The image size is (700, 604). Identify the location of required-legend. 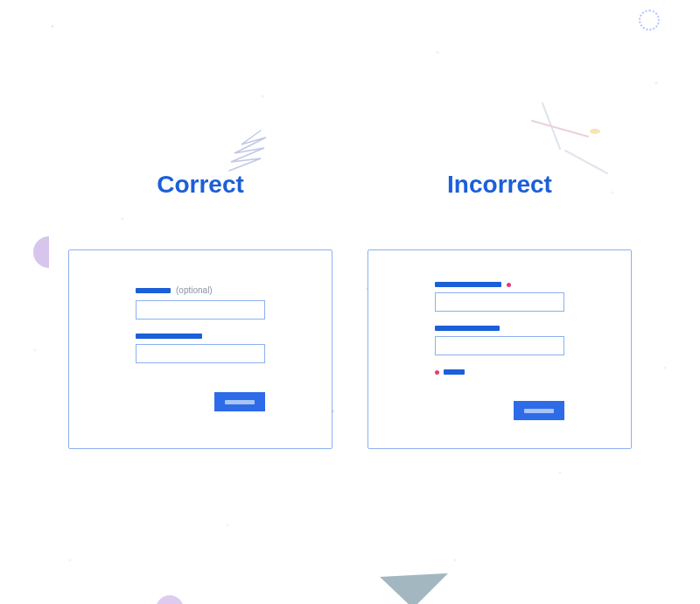
(500, 372).